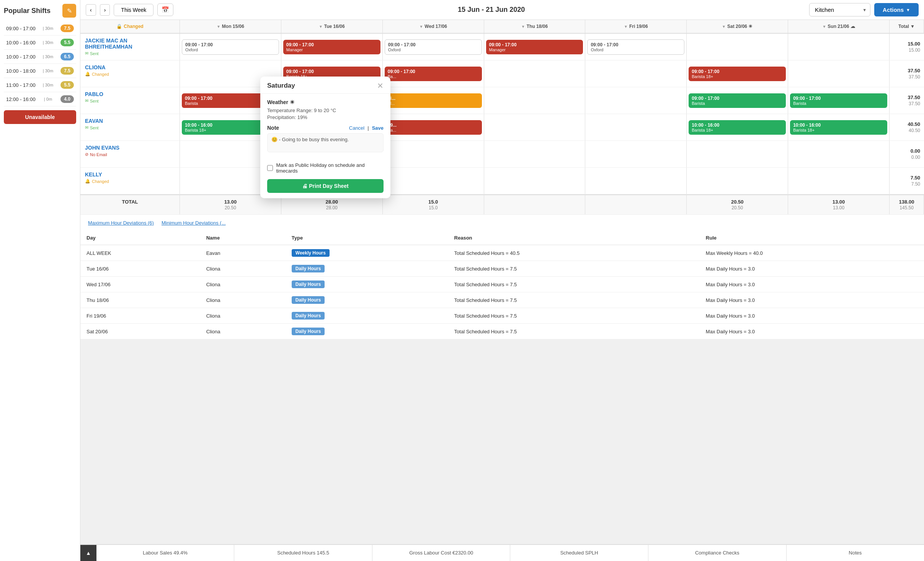 Image resolution: width=924 pixels, height=561 pixels. I want to click on unavailable-button: Unavailable, so click(40, 117).